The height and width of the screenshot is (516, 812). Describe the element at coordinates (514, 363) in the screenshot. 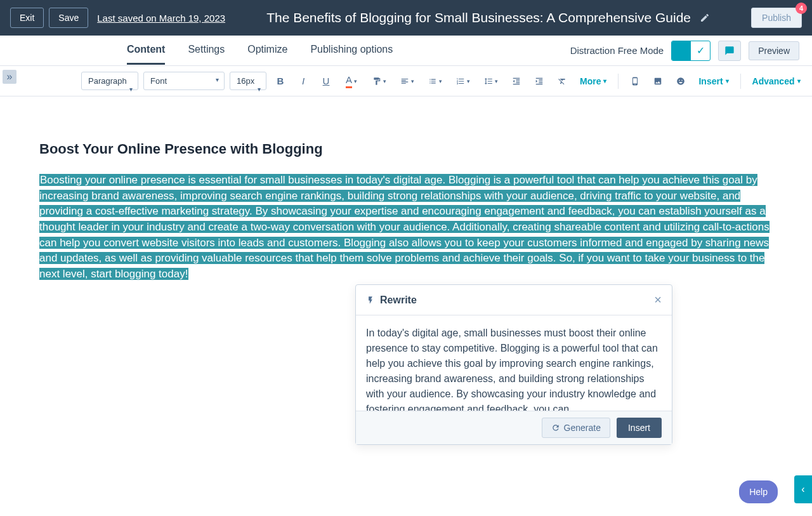

I see `rewrite-body-text: In today's digital age, small businesses…` at that location.